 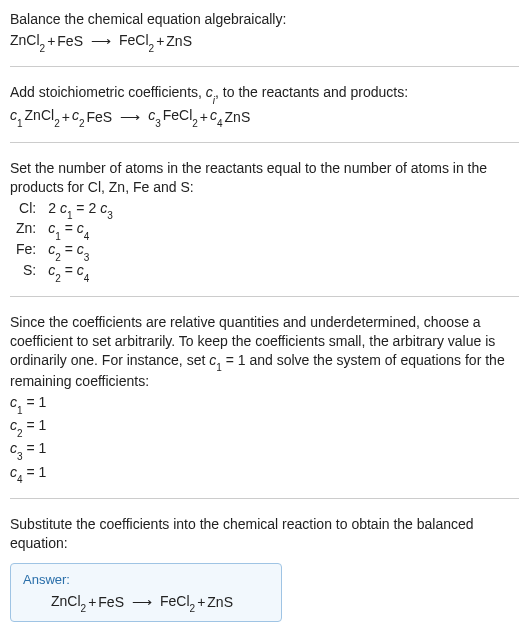 What do you see at coordinates (26, 272) in the screenshot?
I see `element-label: S:` at bounding box center [26, 272].